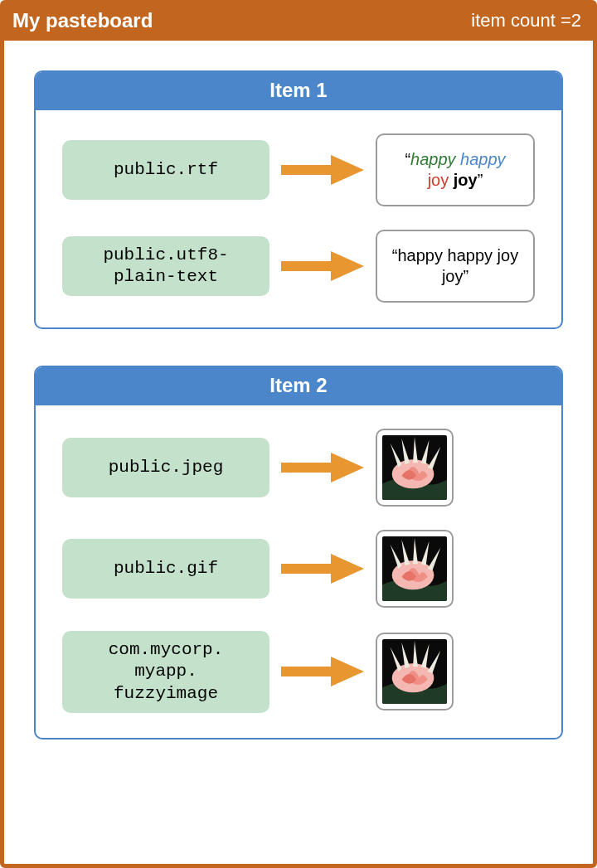  Describe the element at coordinates (298, 91) in the screenshot. I see `item-title: Item 1` at that location.